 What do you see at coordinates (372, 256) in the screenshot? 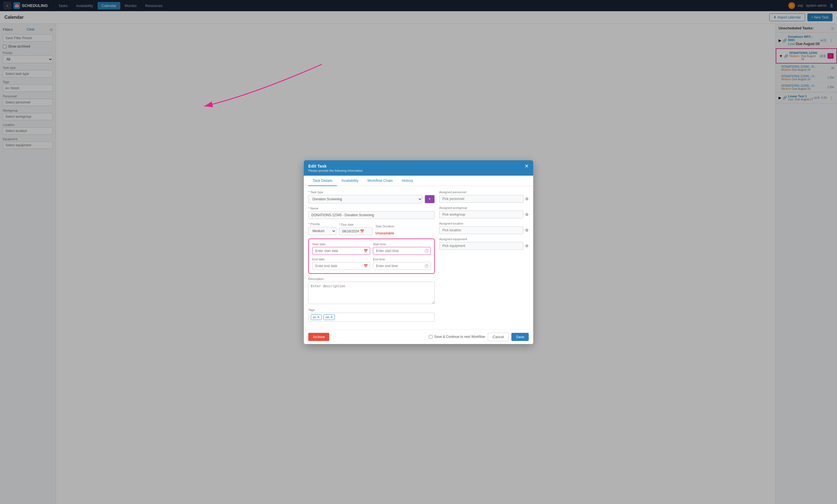
I see `date-time-grid: Start date 📅 Start time 🕐` at bounding box center [372, 256].